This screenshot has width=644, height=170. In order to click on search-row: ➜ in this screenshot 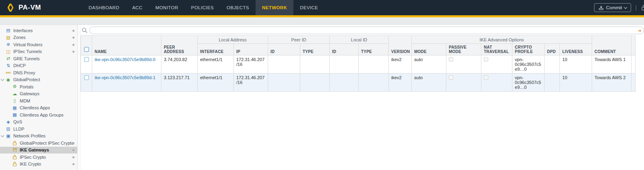, I will do `click(362, 30)`.